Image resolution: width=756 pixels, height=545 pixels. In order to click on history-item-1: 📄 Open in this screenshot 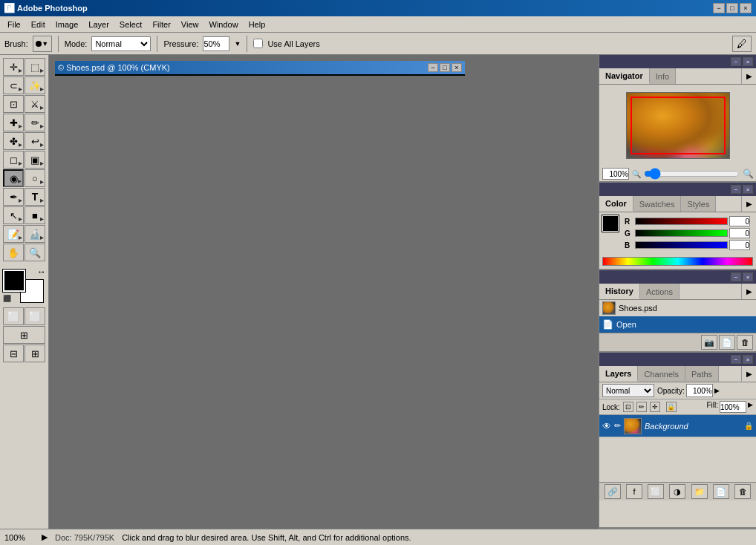, I will do `click(677, 324)`.